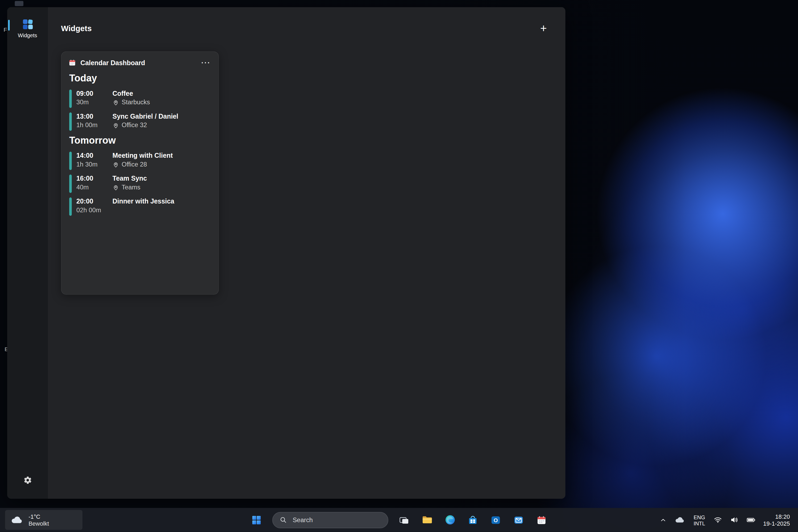 Image resolution: width=798 pixels, height=532 pixels. What do you see at coordinates (39, 523) in the screenshot?
I see `weather-condition: Bewolkt` at bounding box center [39, 523].